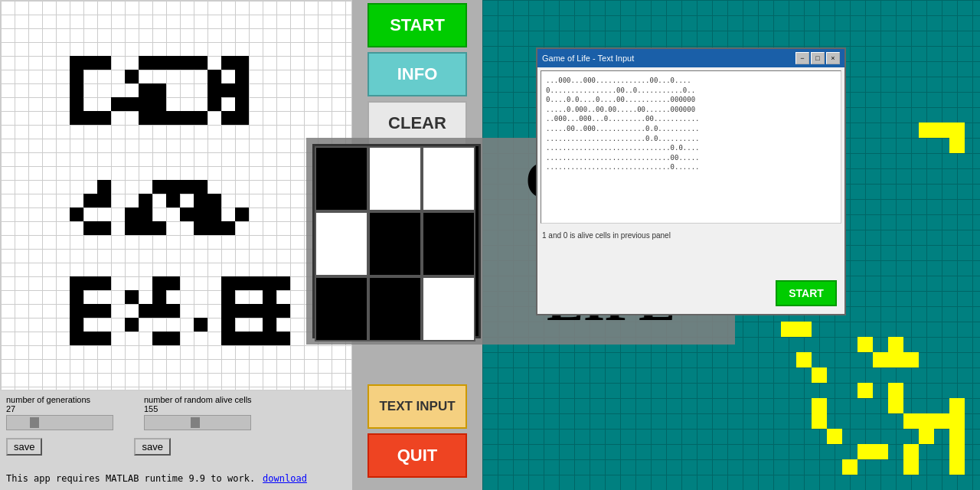 Image resolution: width=980 pixels, height=490 pixels. Describe the element at coordinates (60, 409) in the screenshot. I see `generations-value: 27` at that location.